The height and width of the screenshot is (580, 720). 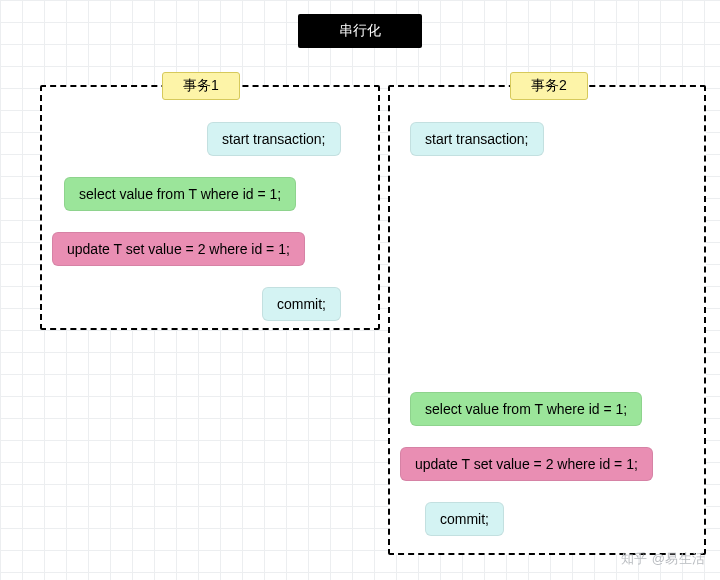 What do you see at coordinates (178, 249) in the screenshot?
I see `txn1-update-stmt: update T set value = 2 where id = 1;` at bounding box center [178, 249].